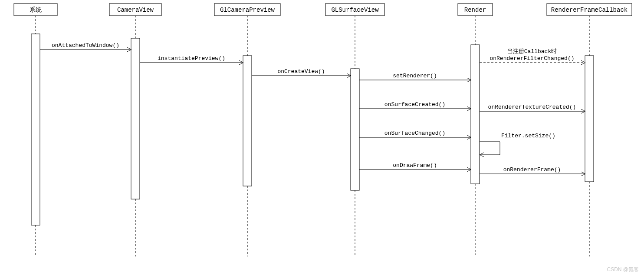 The width and height of the screenshot is (644, 276). What do you see at coordinates (85, 45) in the screenshot?
I see `message-label: onAttachedToWindow()` at bounding box center [85, 45].